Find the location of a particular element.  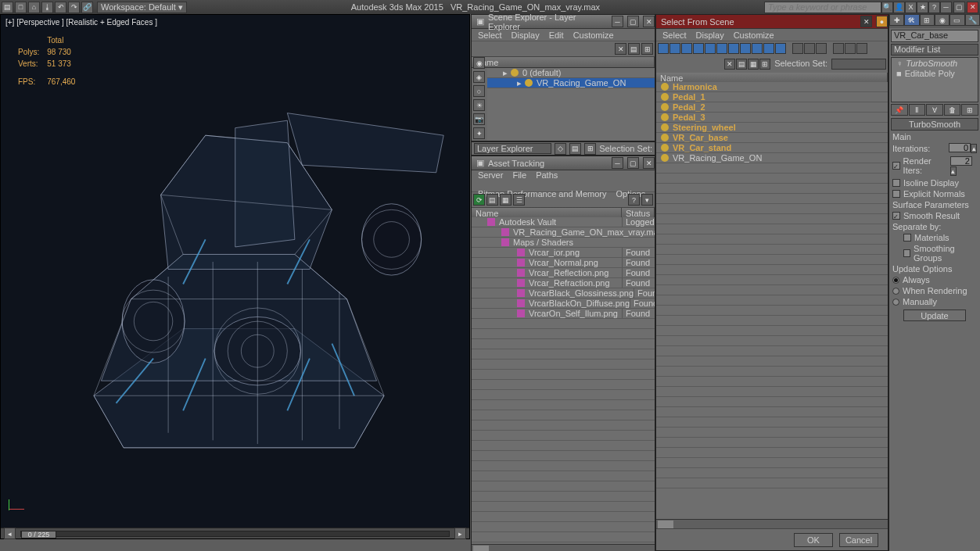

at-view1-icon: ▤ is located at coordinates (493, 200).